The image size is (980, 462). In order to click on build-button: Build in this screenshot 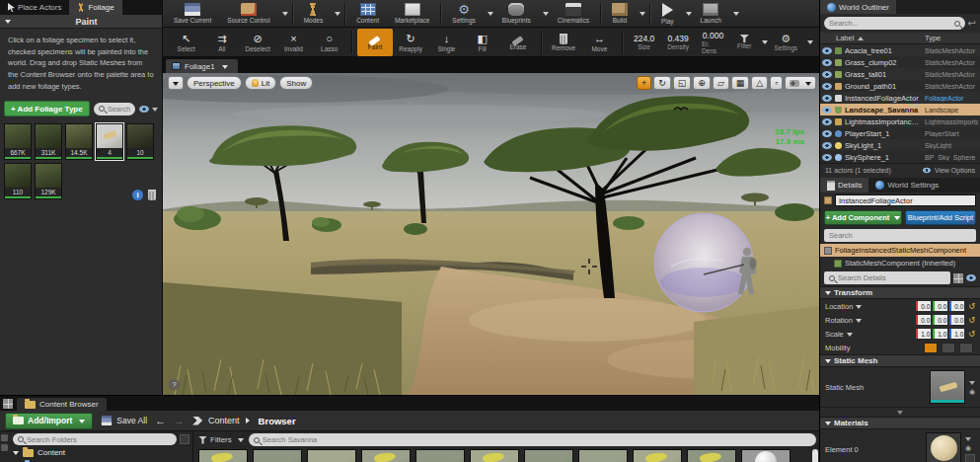, I will do `click(620, 14)`.